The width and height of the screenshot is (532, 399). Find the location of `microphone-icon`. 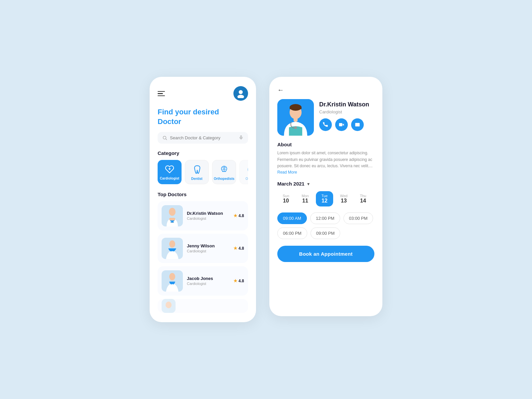

microphone-icon is located at coordinates (241, 138).